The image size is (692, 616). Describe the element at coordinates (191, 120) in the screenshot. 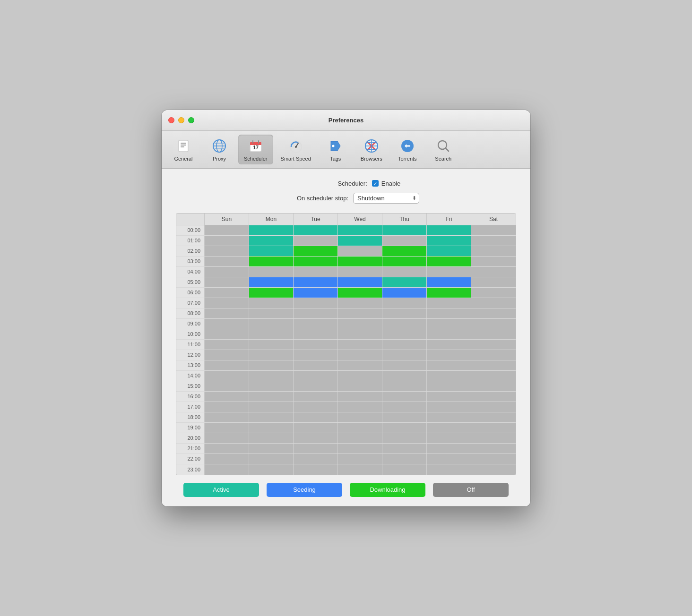

I see `maximize-button` at that location.